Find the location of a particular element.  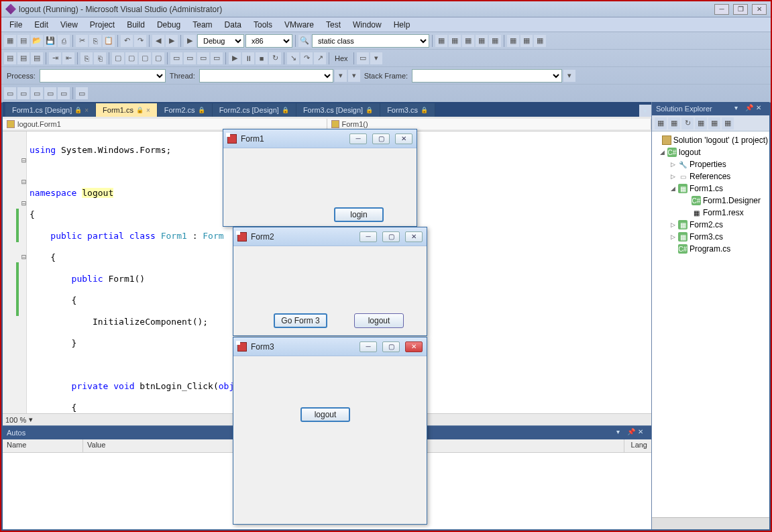

stop-icon: ■ is located at coordinates (262, 58).